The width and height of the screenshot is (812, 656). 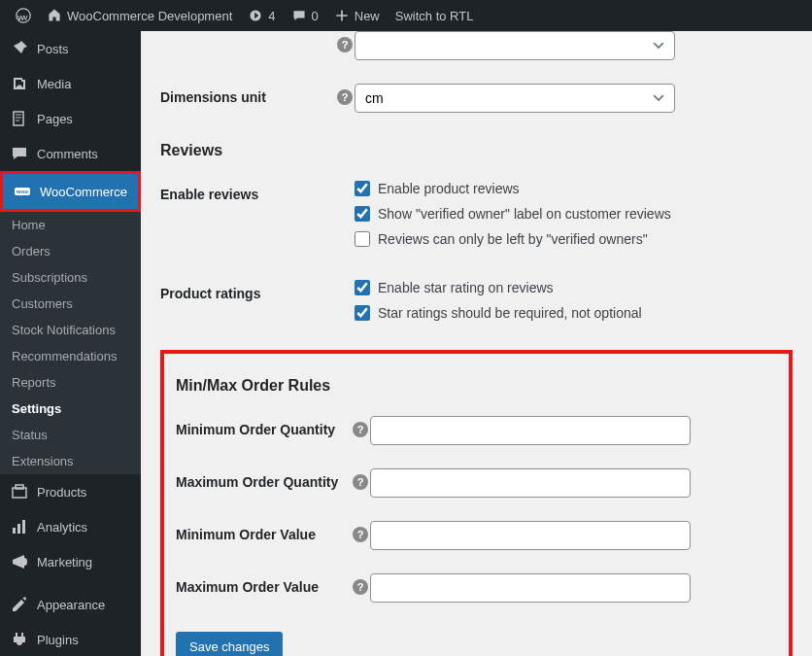 What do you see at coordinates (70, 154) in the screenshot?
I see `sidebar-item-comments: Comments` at bounding box center [70, 154].